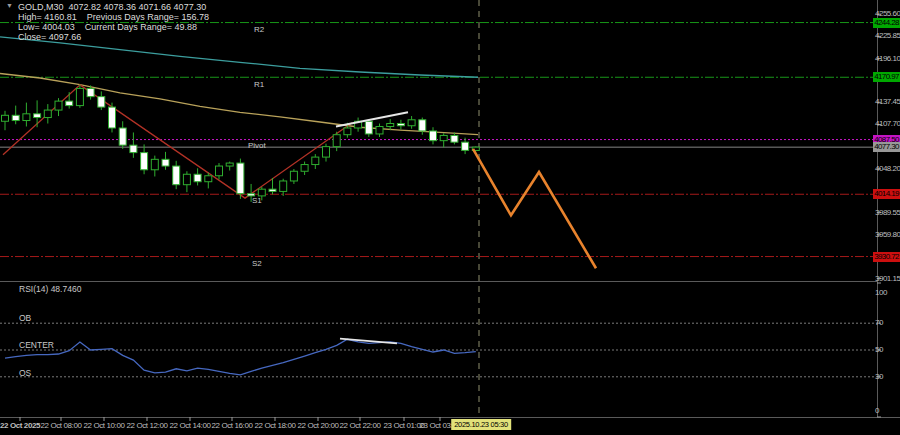 The width and height of the screenshot is (900, 435). I want to click on level-label-r2: R2, so click(259, 30).